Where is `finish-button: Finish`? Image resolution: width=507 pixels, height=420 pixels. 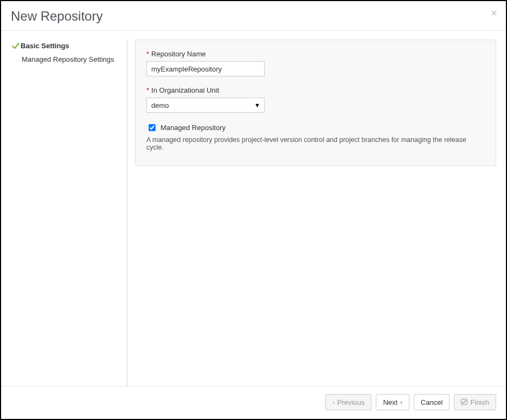 finish-button: Finish is located at coordinates (475, 402).